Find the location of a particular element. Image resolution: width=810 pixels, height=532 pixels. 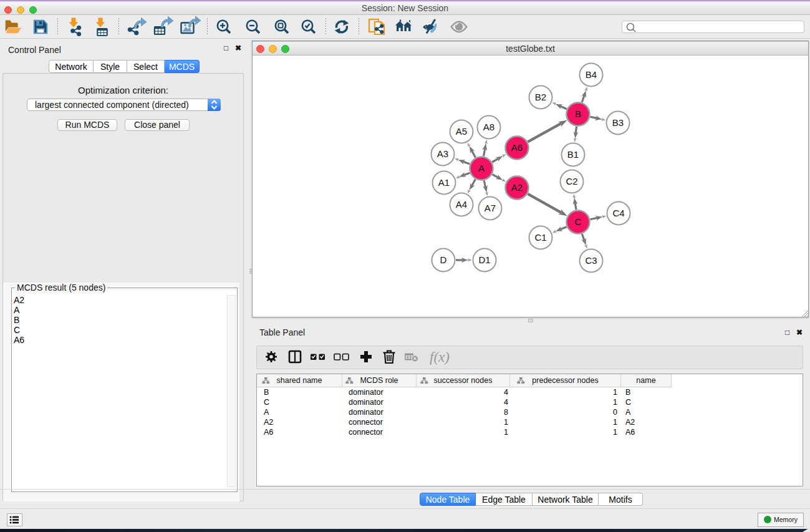

svg-text: C1 is located at coordinates (540, 237).